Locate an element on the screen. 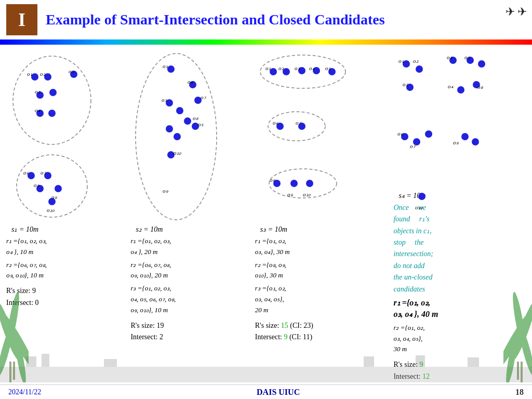 The image size is (532, 399). col2-size: R's size: 19 Intersect: 2 is located at coordinates (190, 331).